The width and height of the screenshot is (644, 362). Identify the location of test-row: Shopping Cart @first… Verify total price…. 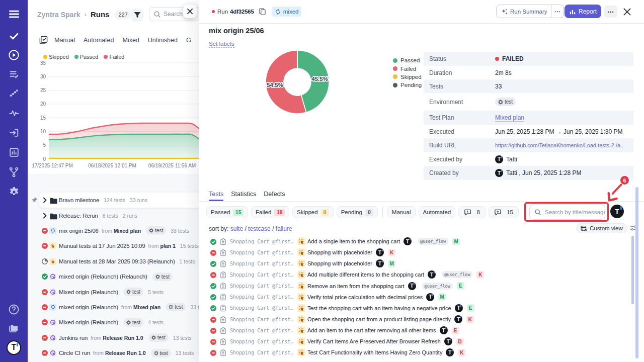
(416, 297).